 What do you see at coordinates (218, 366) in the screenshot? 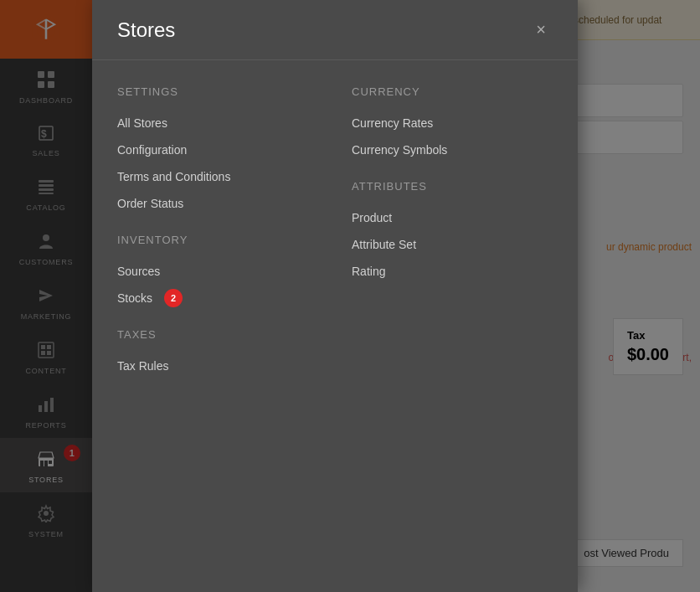
I see `menu-item-tax-rules: Tax Rules` at bounding box center [218, 366].